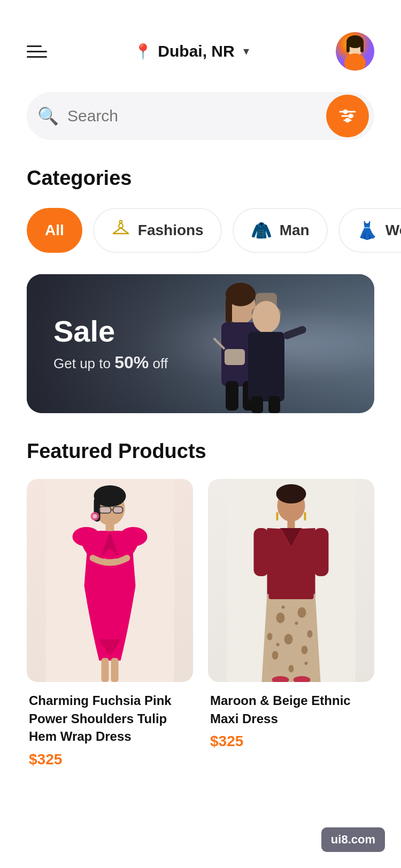  Describe the element at coordinates (280, 230) in the screenshot. I see `category-man: 🧥 Man` at that location.